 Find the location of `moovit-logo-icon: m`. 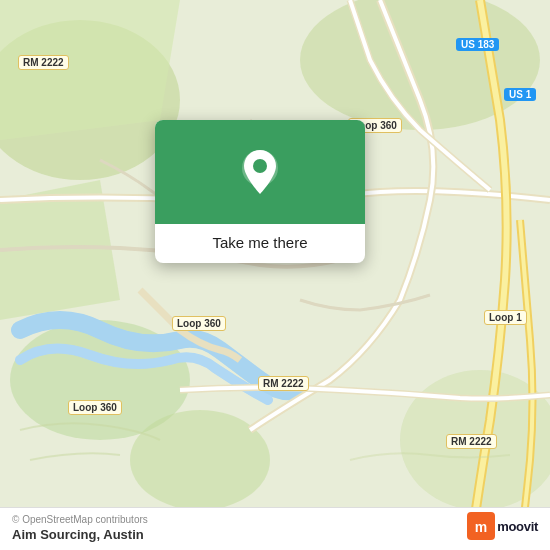

moovit-logo-icon: m is located at coordinates (481, 526).